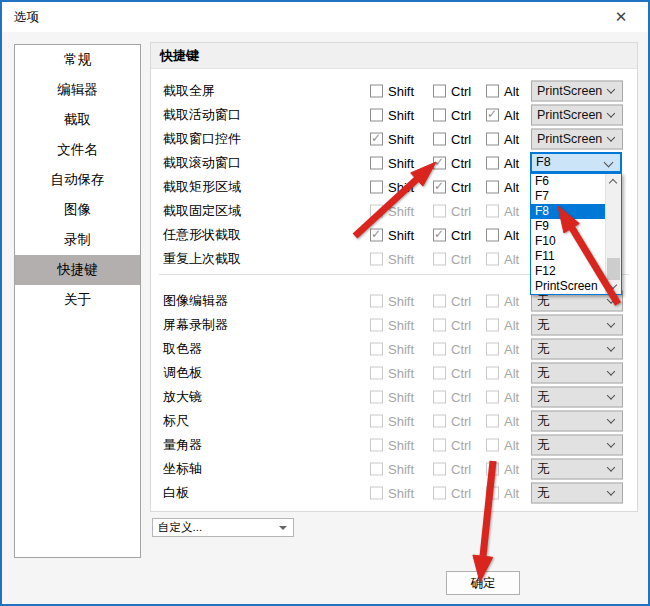  Describe the element at coordinates (613, 234) in the screenshot. I see `dropdown-scrollbar` at that location.